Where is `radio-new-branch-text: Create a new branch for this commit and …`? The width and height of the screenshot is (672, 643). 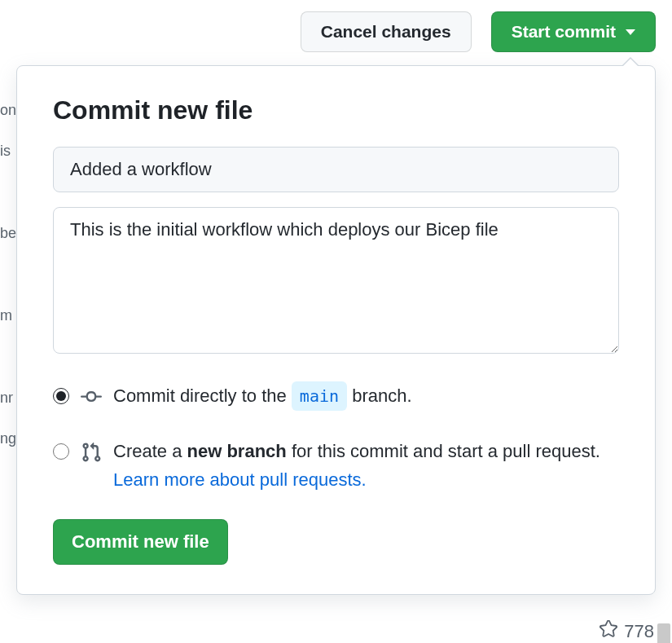
radio-new-branch-text: Create a new branch for this commit and … is located at coordinates (367, 465).